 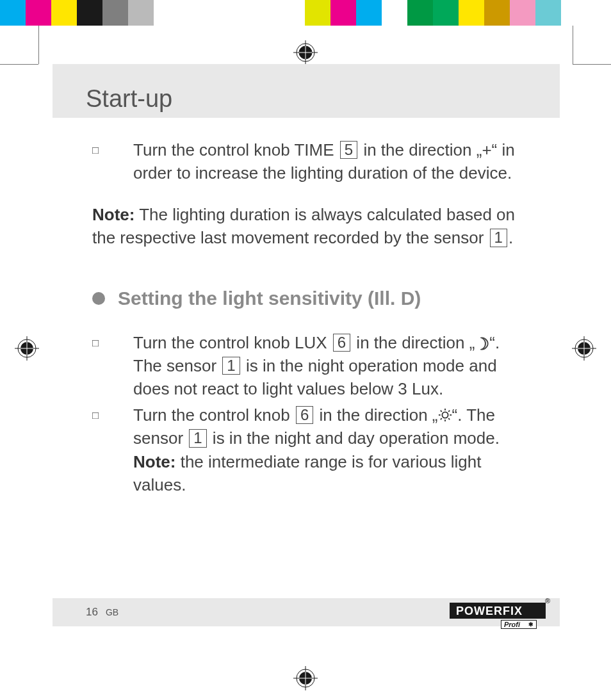 What do you see at coordinates (304, 226) in the screenshot?
I see `text: The lighting duration is always calculat…` at bounding box center [304, 226].